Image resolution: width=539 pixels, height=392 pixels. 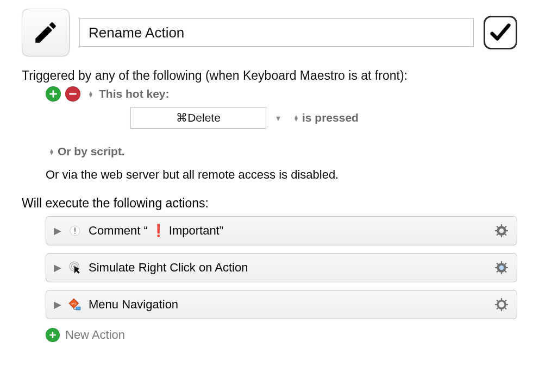 What do you see at coordinates (53, 335) in the screenshot?
I see `add-action-button` at bounding box center [53, 335].